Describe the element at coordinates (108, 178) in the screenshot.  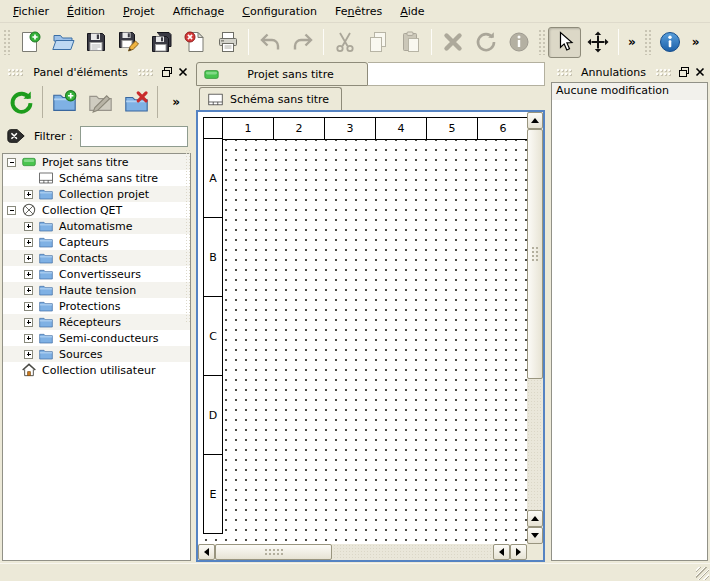
I see `tree-item-label: Schéma sans titre` at that location.